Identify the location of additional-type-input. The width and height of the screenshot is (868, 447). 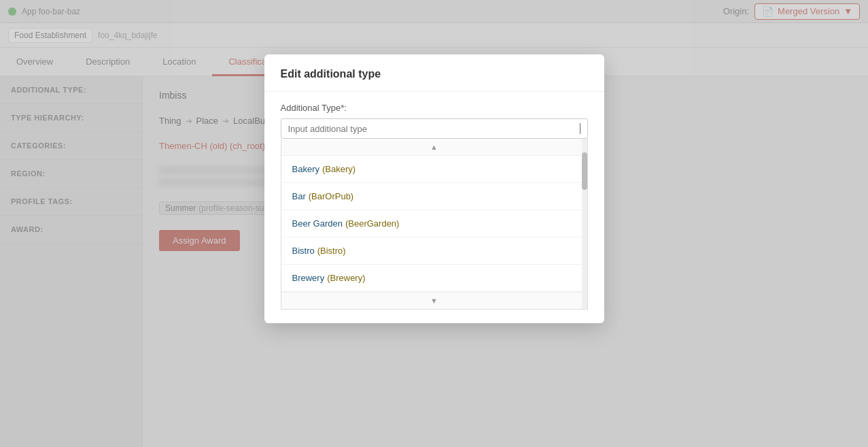
(434, 129).